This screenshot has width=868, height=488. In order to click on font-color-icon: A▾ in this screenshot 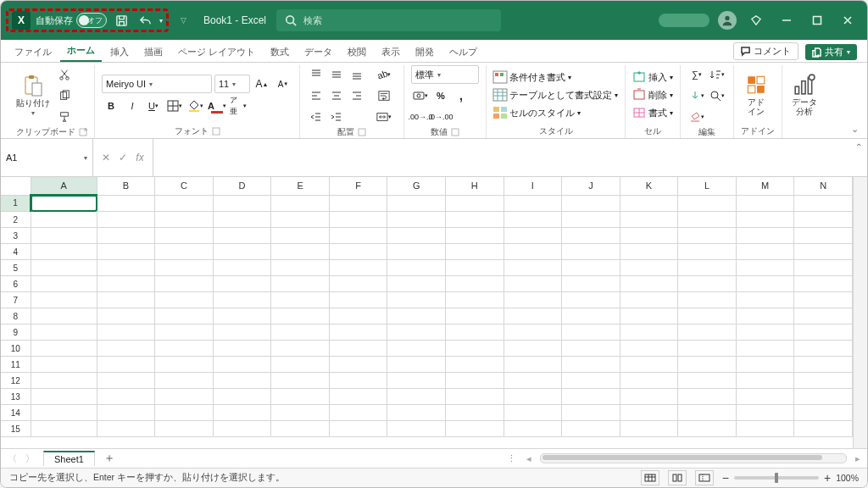, I will do `click(217, 106)`.